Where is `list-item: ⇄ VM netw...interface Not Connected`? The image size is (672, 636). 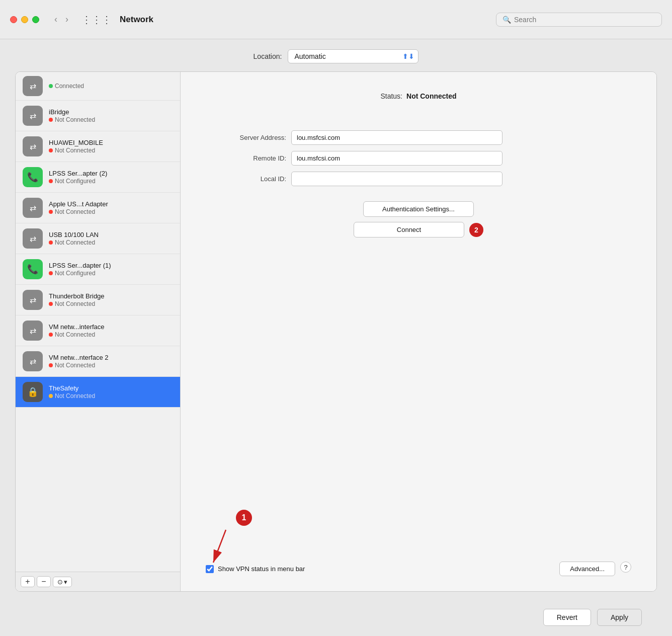
list-item: ⇄ VM netw...interface Not Connected is located at coordinates (98, 331).